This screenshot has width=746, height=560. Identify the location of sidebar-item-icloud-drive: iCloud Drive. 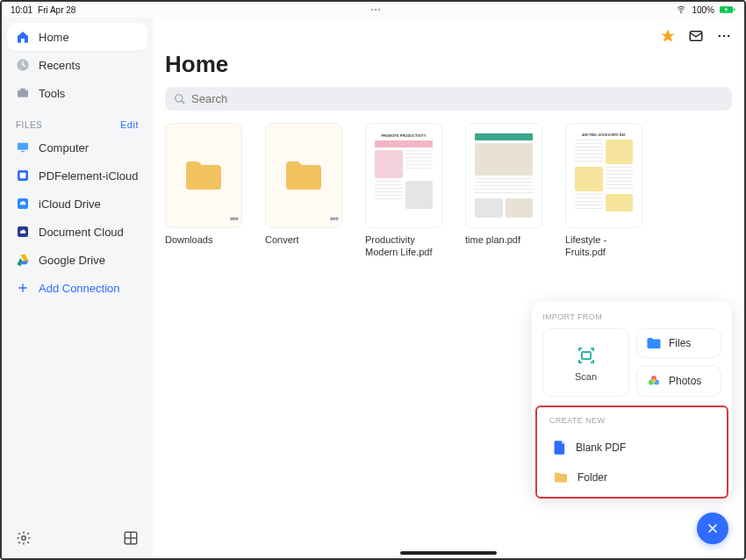
(77, 204).